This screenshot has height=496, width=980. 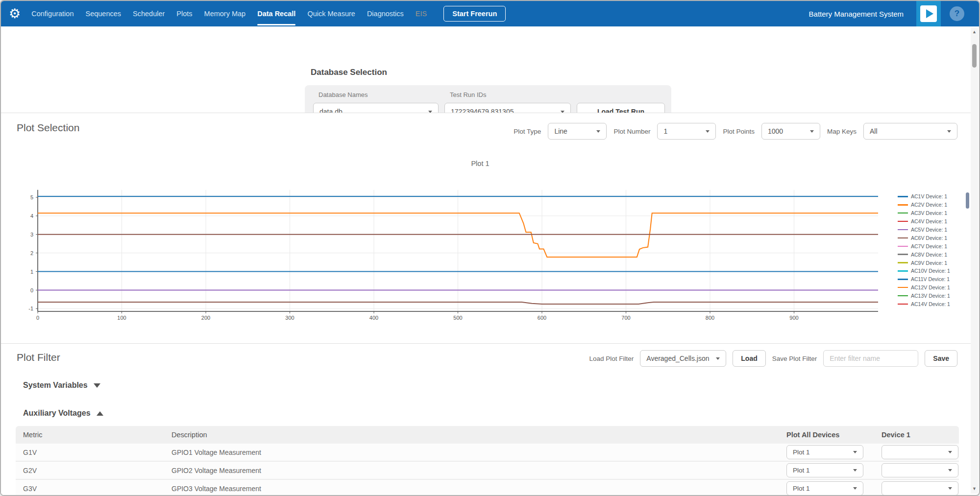 I want to click on legend-item: AC1V Device: 1, so click(x=924, y=197).